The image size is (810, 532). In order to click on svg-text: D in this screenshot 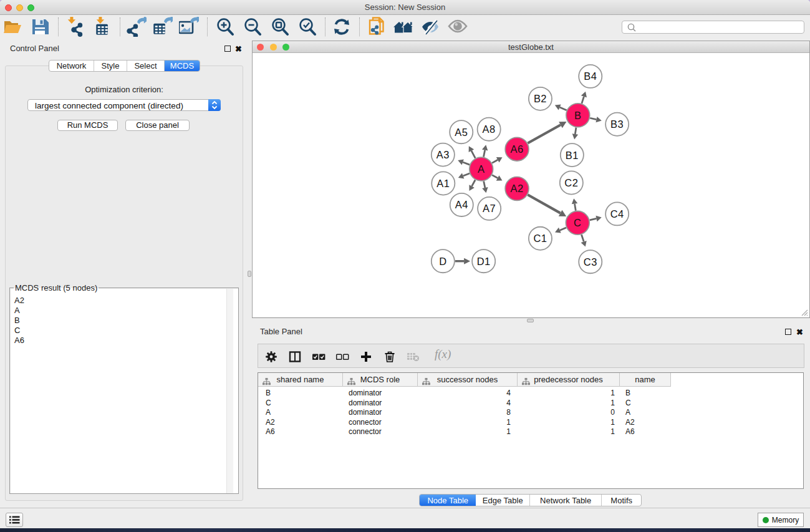, I will do `click(443, 261)`.